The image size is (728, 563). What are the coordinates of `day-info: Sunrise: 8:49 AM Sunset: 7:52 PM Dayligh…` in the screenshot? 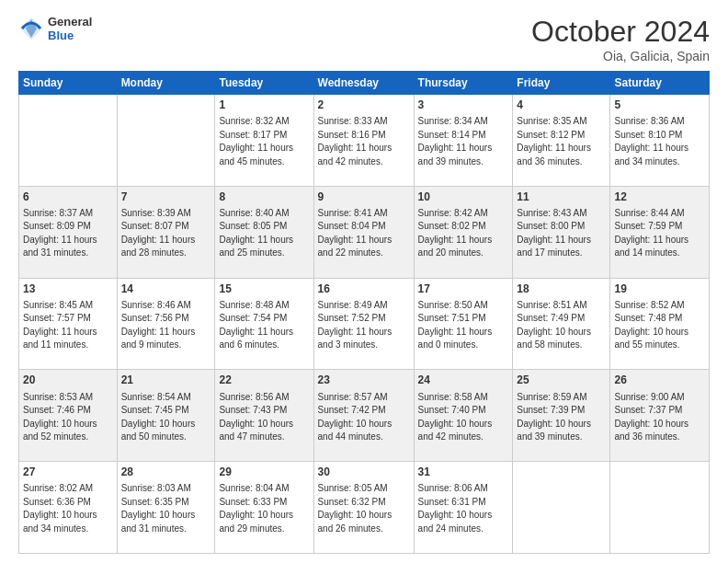 It's located at (355, 326).